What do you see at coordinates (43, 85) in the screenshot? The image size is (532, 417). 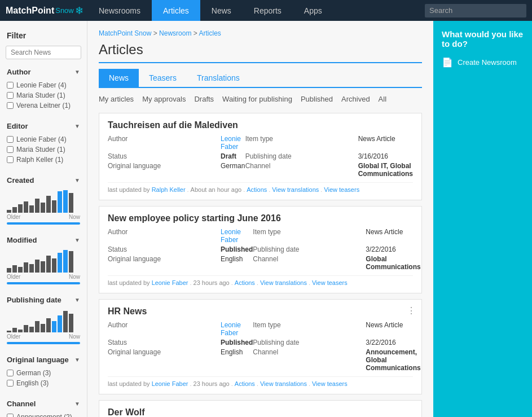 I see `filter-author-item: Leonie Faber (4)` at bounding box center [43, 85].